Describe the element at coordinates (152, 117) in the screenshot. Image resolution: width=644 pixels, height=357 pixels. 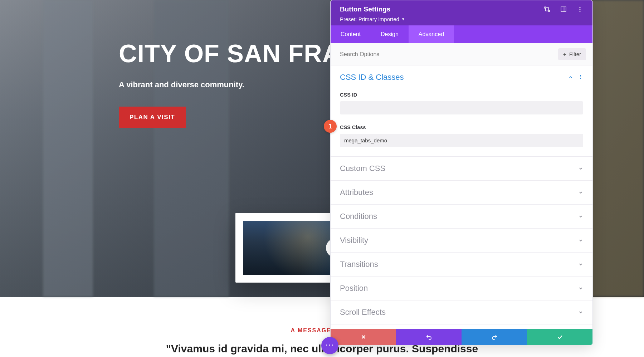
I see `plan-a-visit-button: PLAN A VISIT` at that location.